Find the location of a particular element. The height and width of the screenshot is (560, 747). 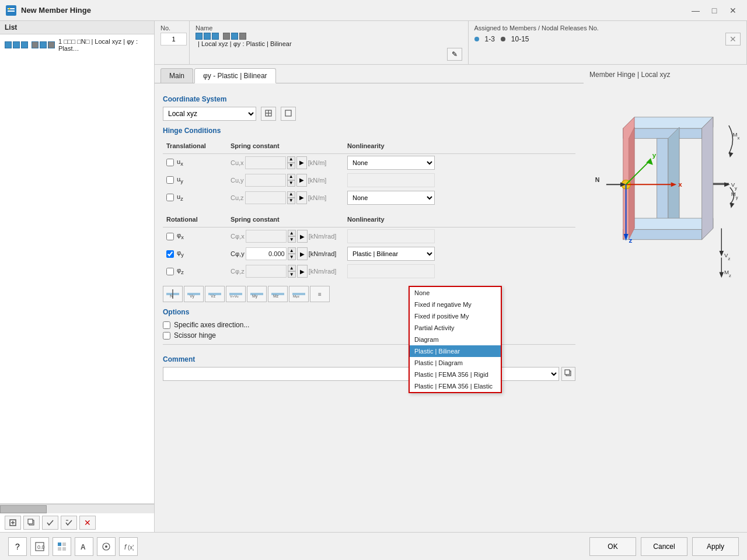

clear-assigned-button: ✕ is located at coordinates (733, 39).